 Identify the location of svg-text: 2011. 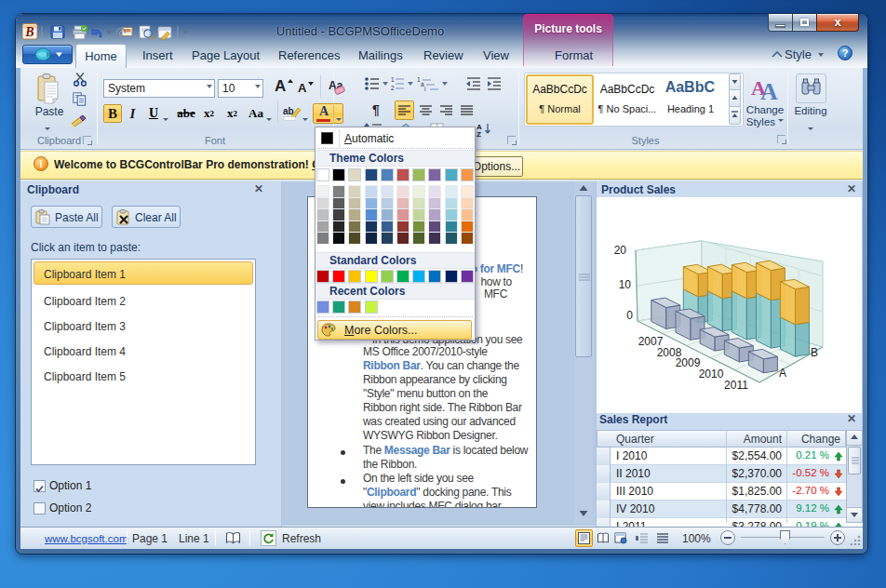
(736, 385).